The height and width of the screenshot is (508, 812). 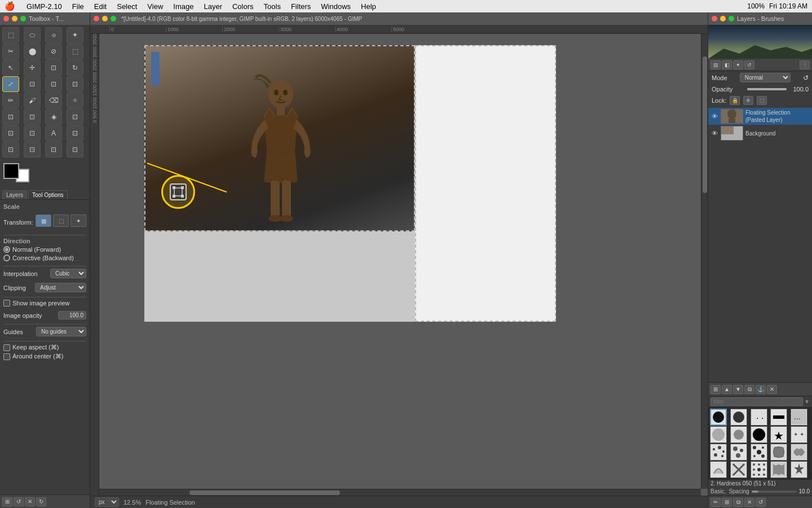 What do you see at coordinates (760, 133) in the screenshot?
I see `layer-item-background: 👁 Background` at bounding box center [760, 133].